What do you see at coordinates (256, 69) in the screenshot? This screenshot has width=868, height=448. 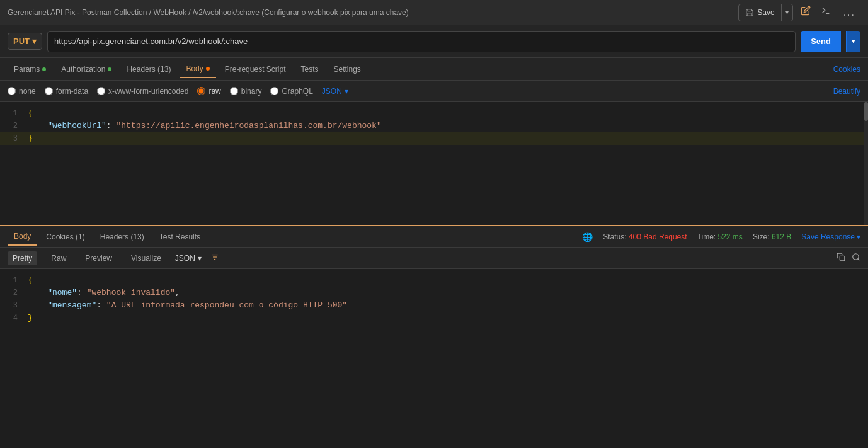 I see `tab-prerequest: Pre-request Script` at bounding box center [256, 69].